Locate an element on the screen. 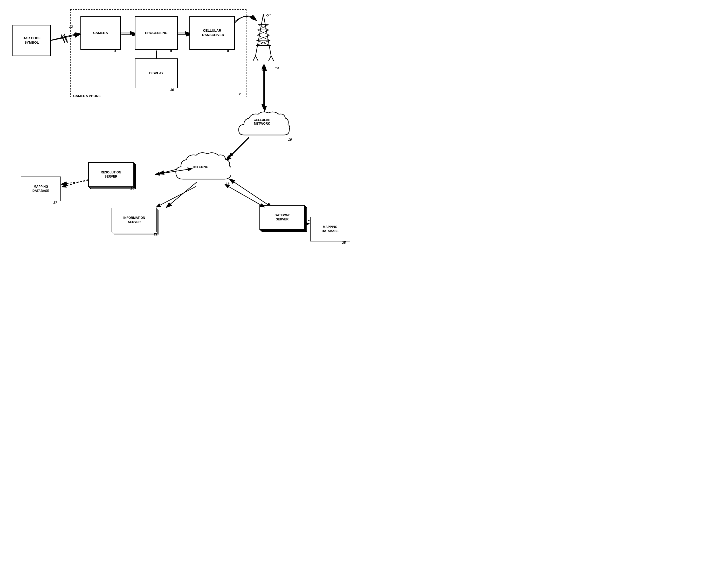  processing-box: PROCESSING is located at coordinates (156, 33).